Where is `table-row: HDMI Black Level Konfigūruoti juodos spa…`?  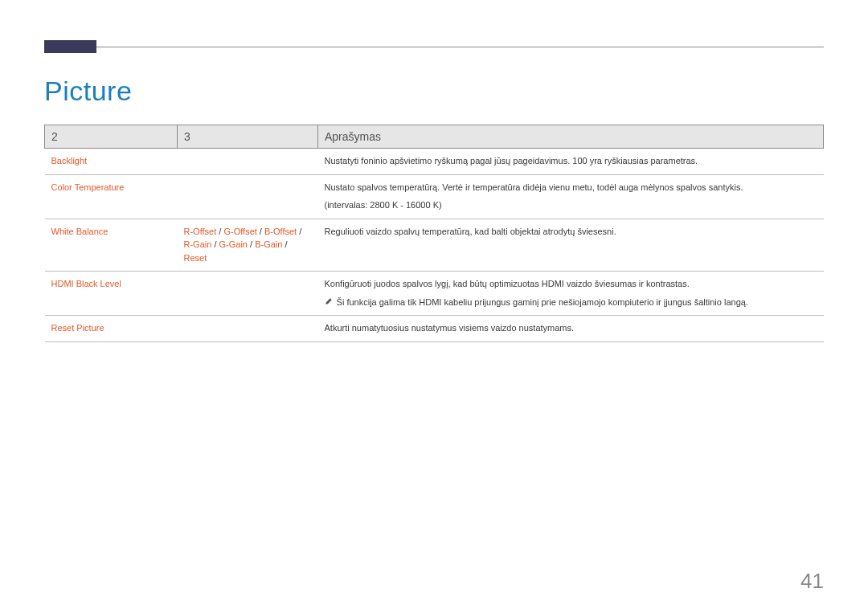 table-row: HDMI Black Level Konfigūruoti juodos spa… is located at coordinates (434, 294).